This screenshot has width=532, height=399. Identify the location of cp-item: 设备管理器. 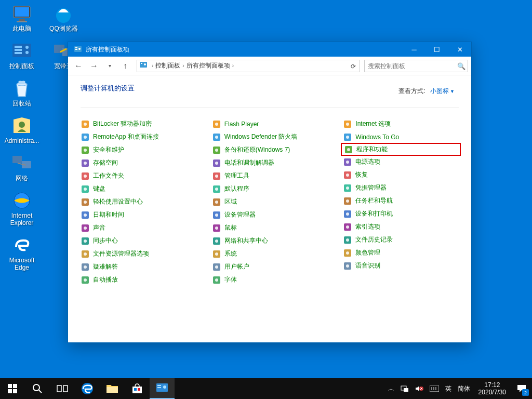
(270, 215).